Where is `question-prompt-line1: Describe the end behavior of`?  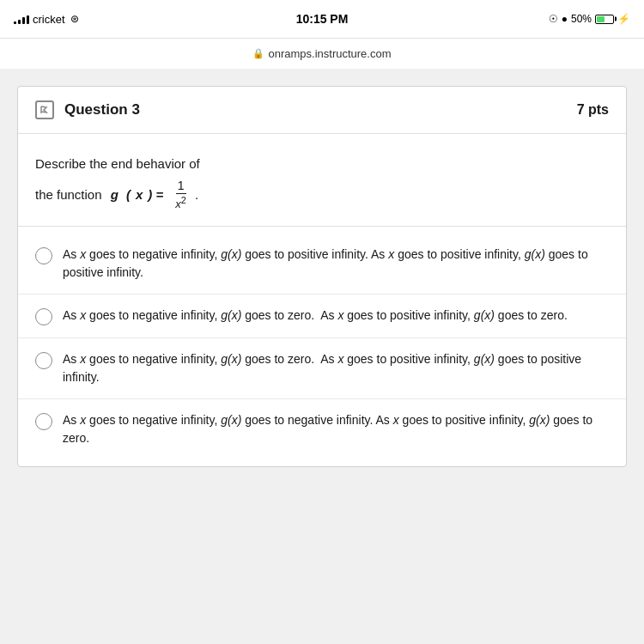
question-prompt-line1: Describe the end behavior of is located at coordinates (322, 165).